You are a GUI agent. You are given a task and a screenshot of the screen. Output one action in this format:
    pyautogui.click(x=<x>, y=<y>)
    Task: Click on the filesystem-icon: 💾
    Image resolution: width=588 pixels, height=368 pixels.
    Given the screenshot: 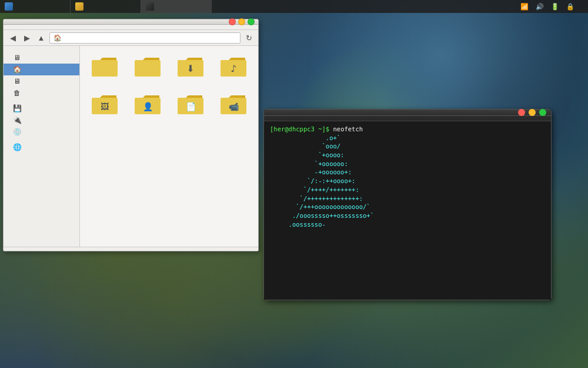 What is the action you would take?
    pyautogui.click(x=17, y=108)
    